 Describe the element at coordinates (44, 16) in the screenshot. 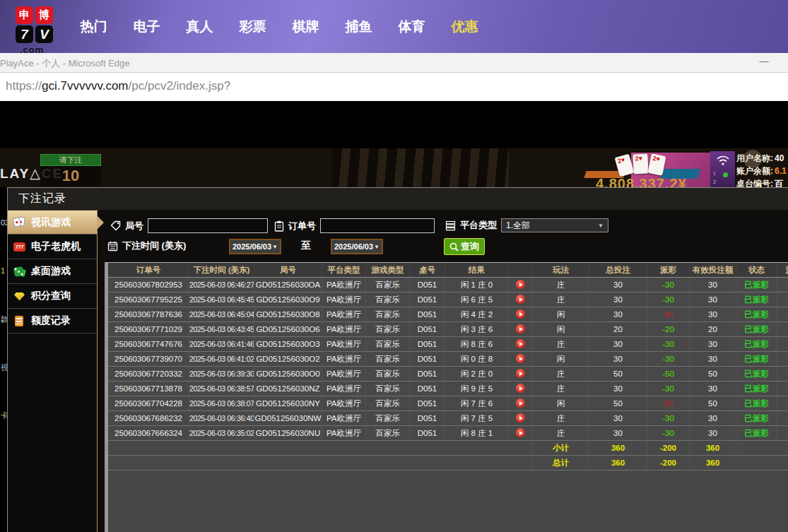

I see `logo-tile: 博` at that location.